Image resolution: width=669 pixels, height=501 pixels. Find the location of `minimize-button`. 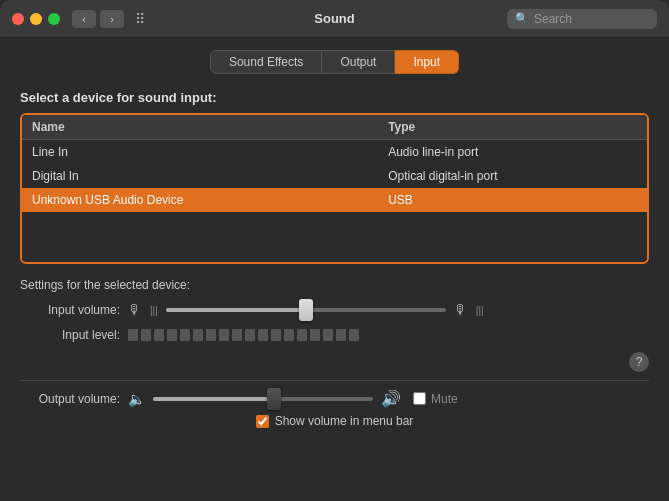

minimize-button is located at coordinates (36, 19).